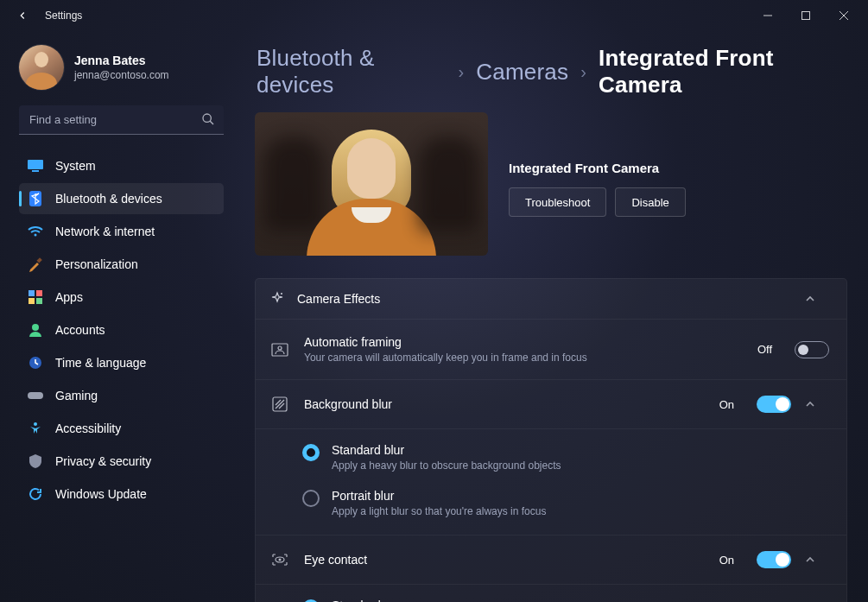  What do you see at coordinates (558, 202) in the screenshot?
I see `troubleshoot-button: Troubleshoot` at bounding box center [558, 202].